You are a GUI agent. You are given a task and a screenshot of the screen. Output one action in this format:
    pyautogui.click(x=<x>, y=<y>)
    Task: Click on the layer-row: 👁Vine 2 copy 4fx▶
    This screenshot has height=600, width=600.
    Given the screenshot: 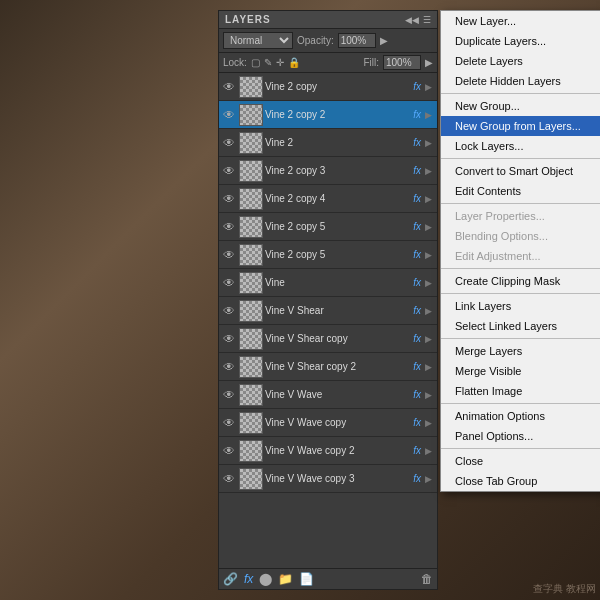 What is the action you would take?
    pyautogui.click(x=328, y=199)
    